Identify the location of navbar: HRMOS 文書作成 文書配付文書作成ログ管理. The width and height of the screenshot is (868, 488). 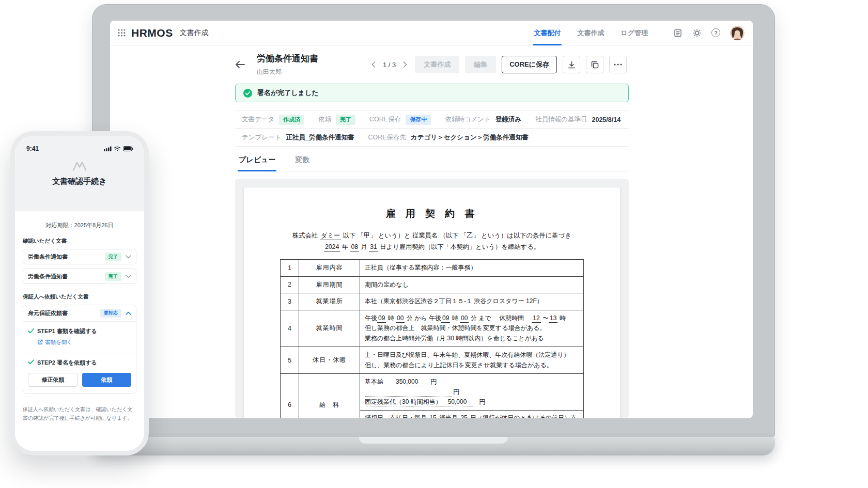
(431, 33).